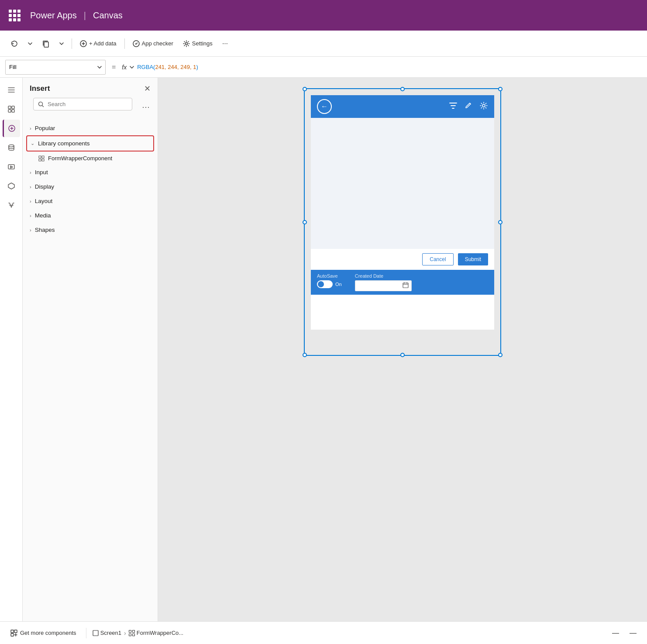 The height and width of the screenshot is (644, 647). I want to click on header-back-button: ←, so click(324, 107).